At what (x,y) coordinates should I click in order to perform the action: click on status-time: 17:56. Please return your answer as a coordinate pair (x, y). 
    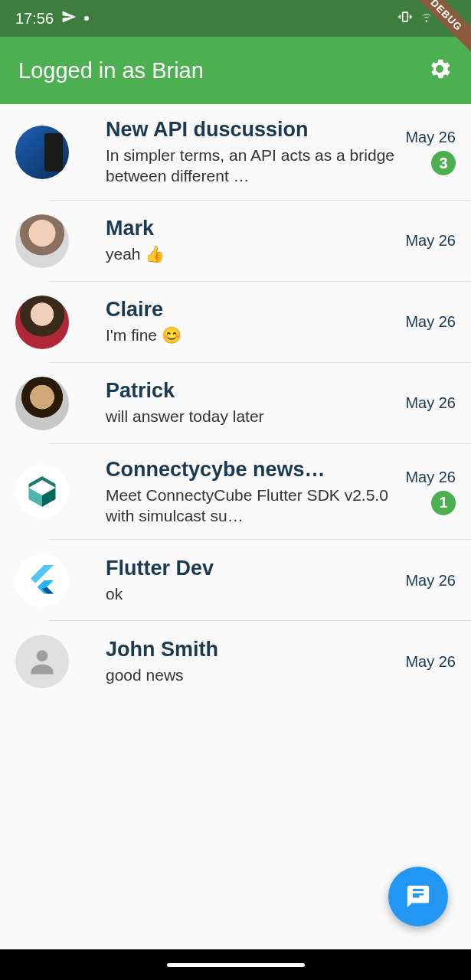
    Looking at the image, I should click on (34, 18).